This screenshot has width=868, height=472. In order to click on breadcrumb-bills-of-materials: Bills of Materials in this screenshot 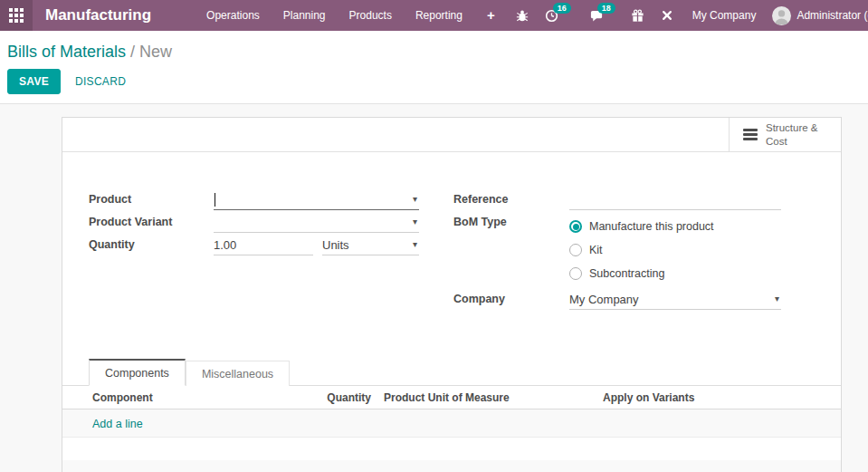, I will do `click(67, 52)`.